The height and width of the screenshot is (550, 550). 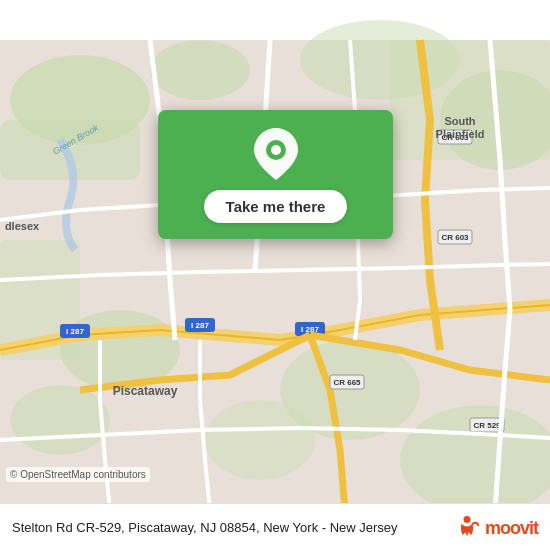 What do you see at coordinates (455, 238) in the screenshot?
I see `svg-text: CR 603` at bounding box center [455, 238].